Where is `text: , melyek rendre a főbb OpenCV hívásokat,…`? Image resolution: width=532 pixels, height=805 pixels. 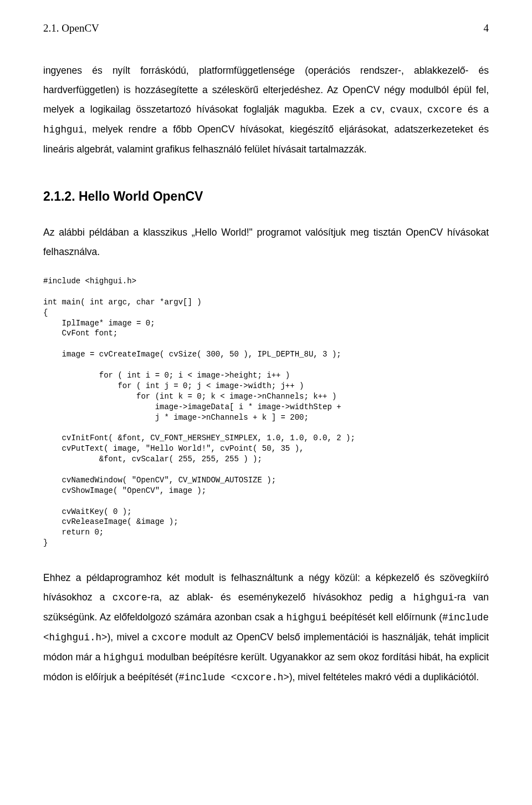 text: , melyek rendre a főbb OpenCV hívásokat,… is located at coordinates (266, 139).